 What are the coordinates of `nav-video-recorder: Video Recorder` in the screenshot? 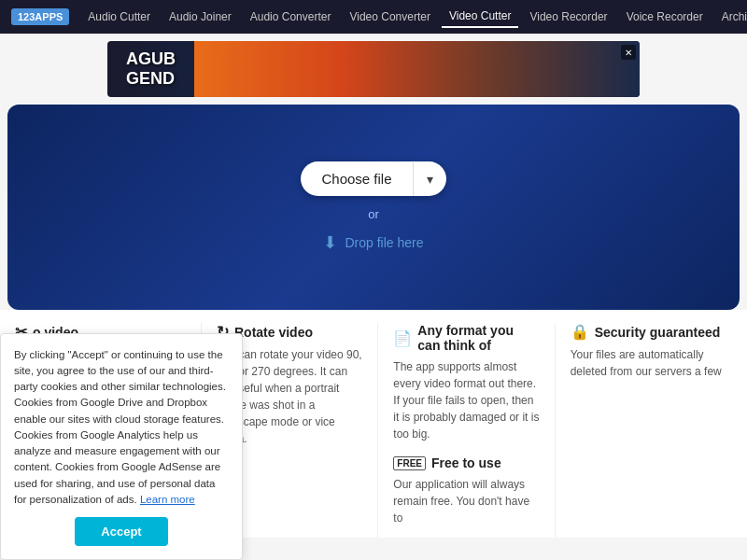 It's located at (568, 17).